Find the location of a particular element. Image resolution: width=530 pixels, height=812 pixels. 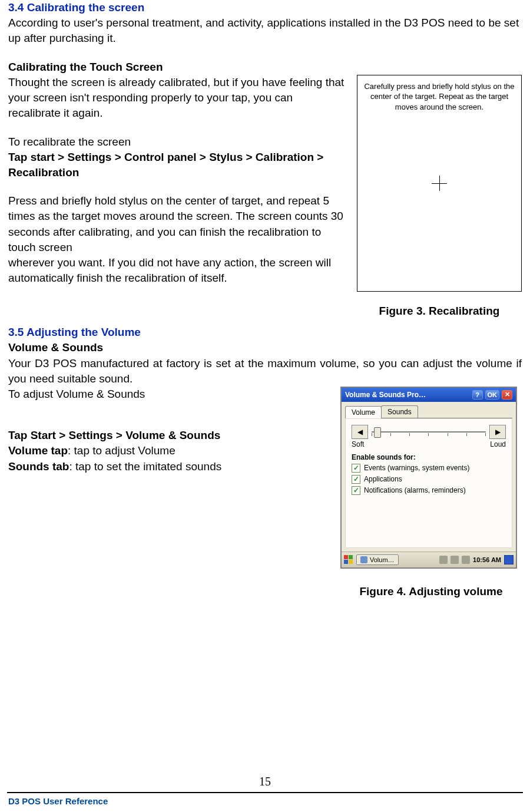

subheading-calibrating-touch: Calibrating the Touch Screen is located at coordinates (265, 67).